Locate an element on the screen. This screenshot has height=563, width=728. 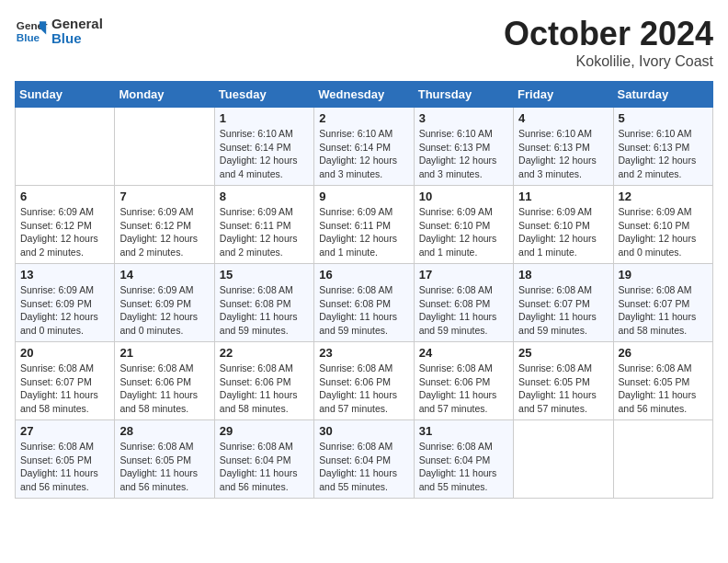
day-number: 17 is located at coordinates (463, 274).